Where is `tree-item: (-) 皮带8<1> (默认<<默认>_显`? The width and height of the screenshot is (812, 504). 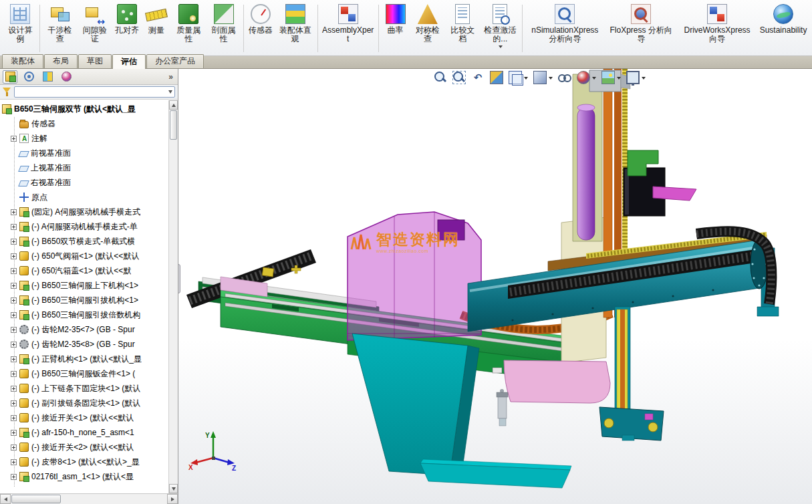 tree-item: (-) 皮带8<1> (默认<<默认>_显 is located at coordinates (90, 462).